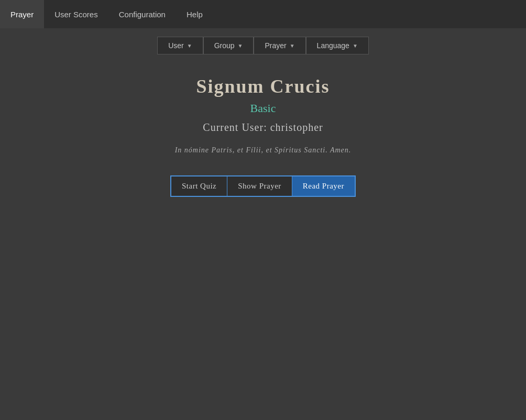  What do you see at coordinates (263, 46) in the screenshot?
I see `filter-toolbar: User ▼ Group ▼ Prayer ▼ Language ▼` at bounding box center [263, 46].